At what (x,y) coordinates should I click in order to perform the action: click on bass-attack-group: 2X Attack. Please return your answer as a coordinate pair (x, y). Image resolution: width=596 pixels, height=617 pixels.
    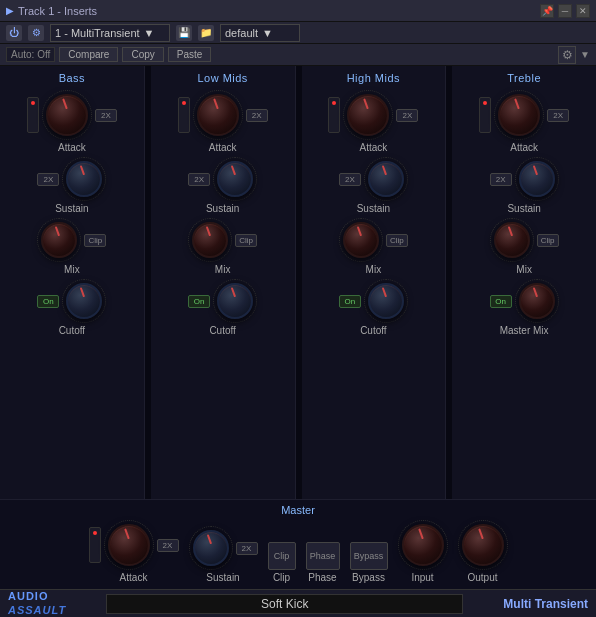
    Looking at the image, I should click on (72, 122).